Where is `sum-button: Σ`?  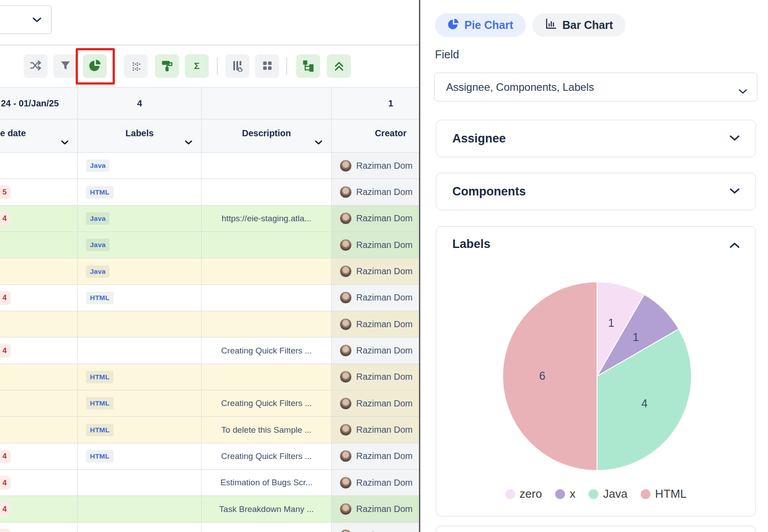 sum-button: Σ is located at coordinates (197, 66).